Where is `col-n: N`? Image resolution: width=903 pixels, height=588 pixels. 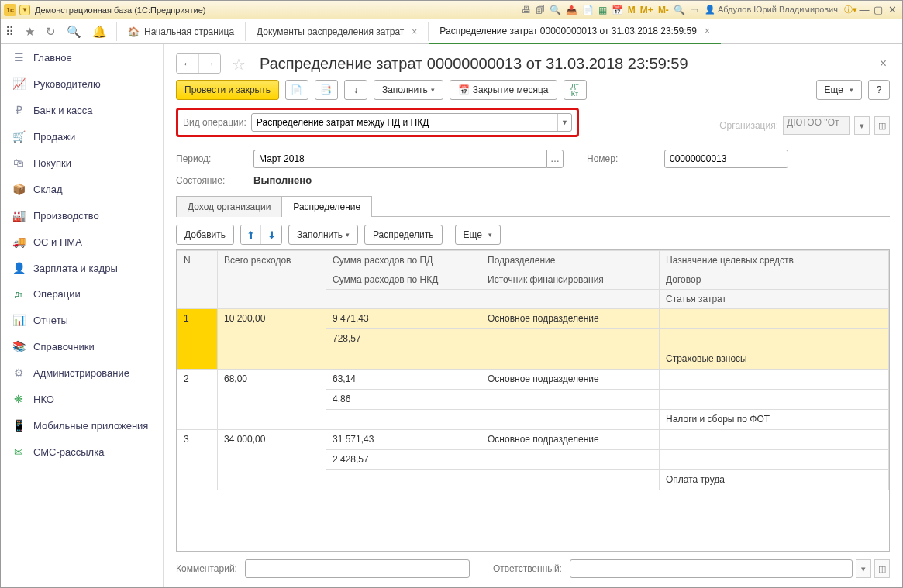
col-n: N is located at coordinates (198, 280).